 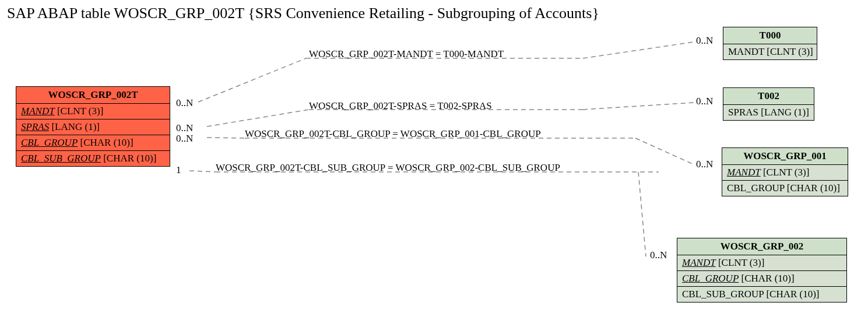 What do you see at coordinates (388, 168) in the screenshot?
I see `relation-label-cbl-sub-group: WOSCR_GRP_002T-CBL_SUB_GROUP = WOSCR_GRP…` at bounding box center [388, 168].